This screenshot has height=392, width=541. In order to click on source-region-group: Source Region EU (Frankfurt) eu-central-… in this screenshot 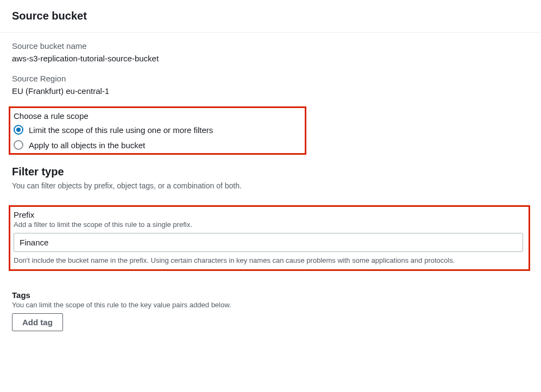, I will do `click(270, 85)`.